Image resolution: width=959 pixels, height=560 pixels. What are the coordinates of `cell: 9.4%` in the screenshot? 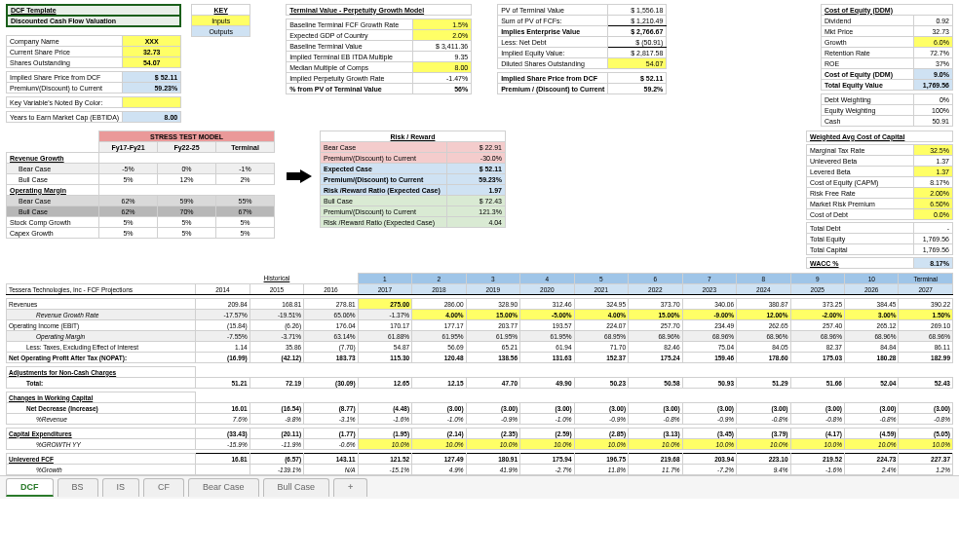 It's located at (764, 469).